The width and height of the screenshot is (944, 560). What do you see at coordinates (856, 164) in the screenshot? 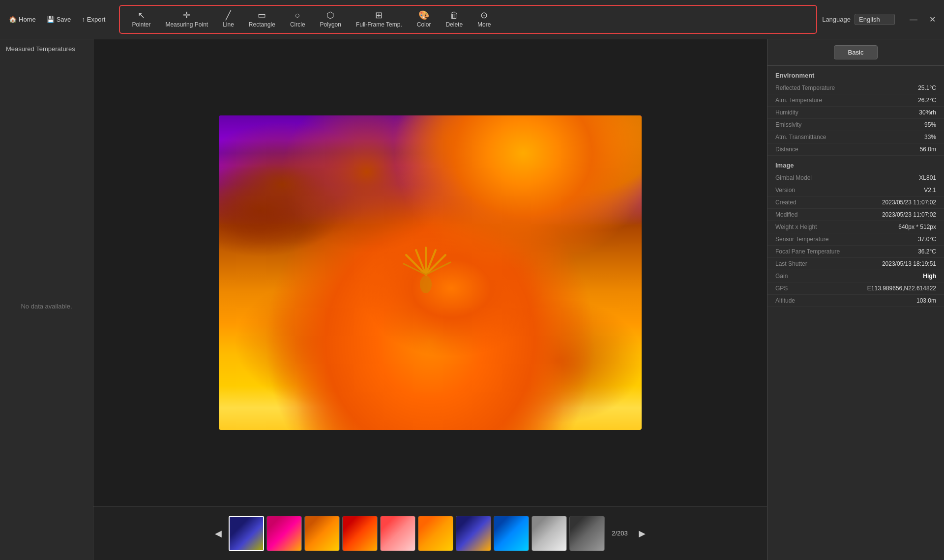
I see `image-section-title: Image` at bounding box center [856, 164].